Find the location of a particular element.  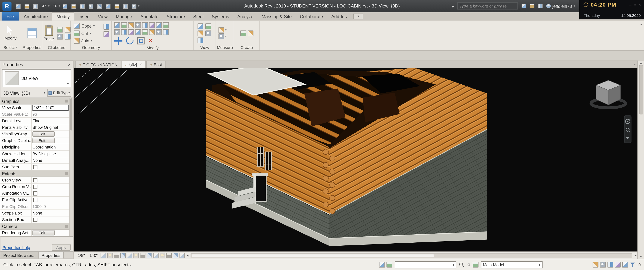

geometry-cope-button: Cope▾ is located at coordinates (84, 26).